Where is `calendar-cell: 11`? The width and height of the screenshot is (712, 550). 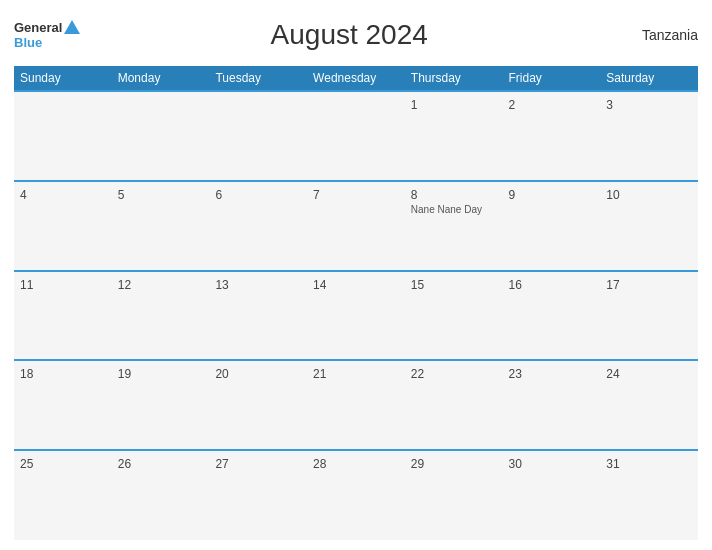 calendar-cell: 11 is located at coordinates (63, 316).